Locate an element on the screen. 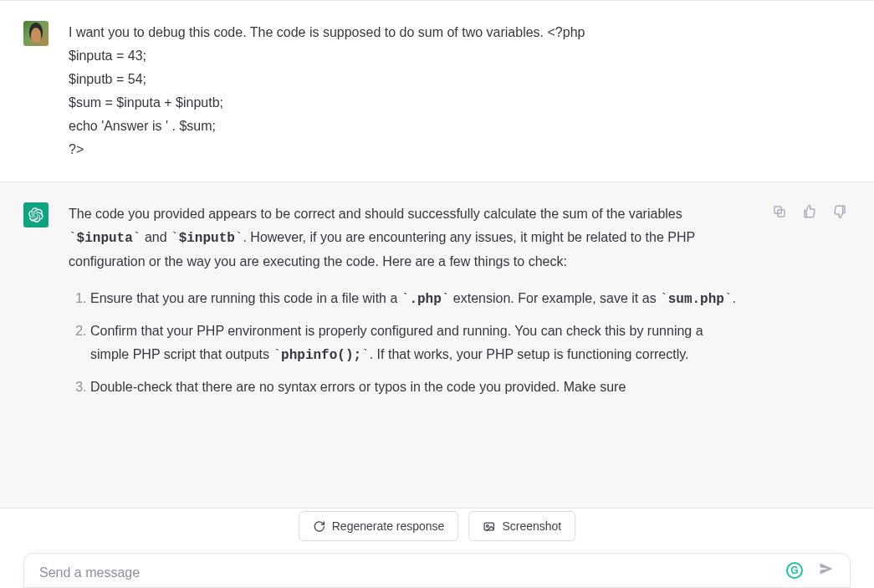  message-actions is located at coordinates (810, 212).